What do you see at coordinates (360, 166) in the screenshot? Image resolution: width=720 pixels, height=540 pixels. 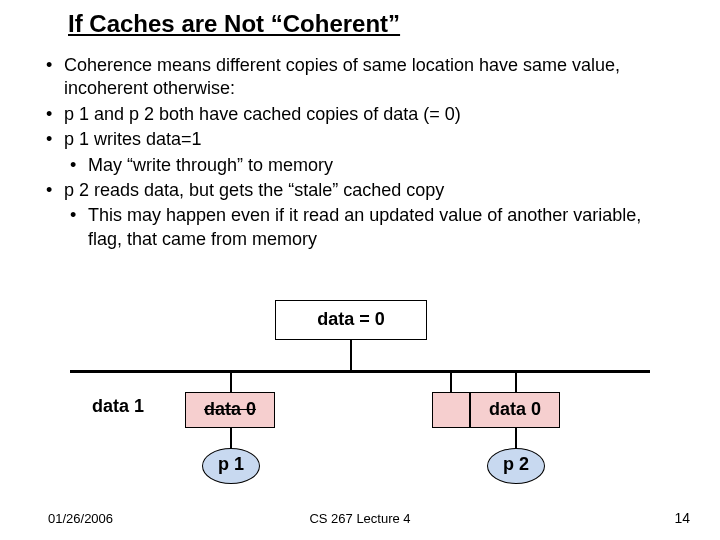 I see `bullet-3a: May “write through” to memory` at bounding box center [360, 166].